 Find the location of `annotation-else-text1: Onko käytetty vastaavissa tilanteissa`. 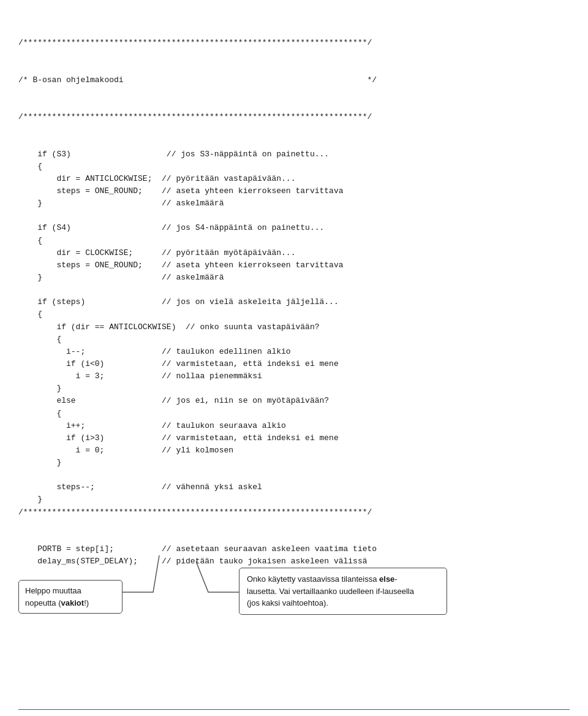

annotation-else-text1: Onko käytetty vastaavissa tilanteissa is located at coordinates (313, 579).